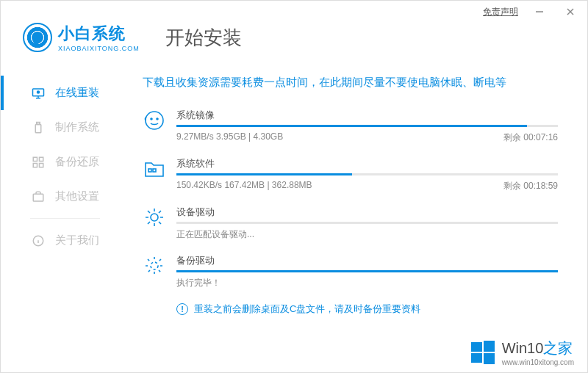  What do you see at coordinates (539, 12) in the screenshot?
I see `minimize-button` at bounding box center [539, 12].